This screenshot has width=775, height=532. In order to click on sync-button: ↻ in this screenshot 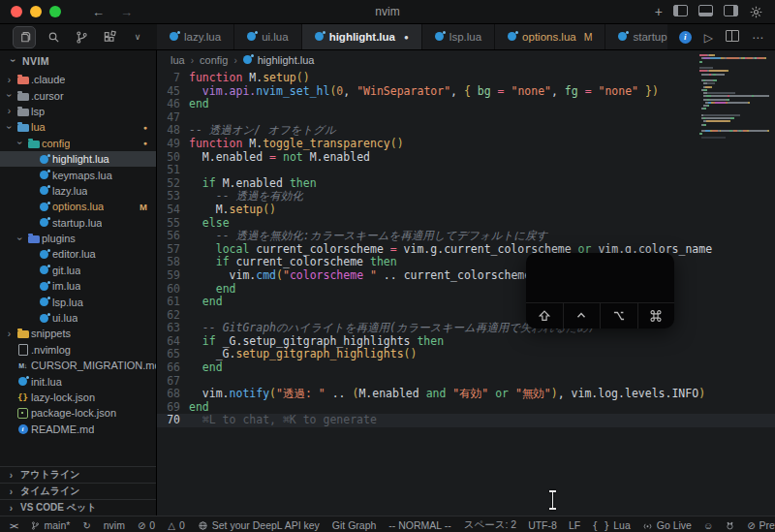, I will do `click(86, 525)`.